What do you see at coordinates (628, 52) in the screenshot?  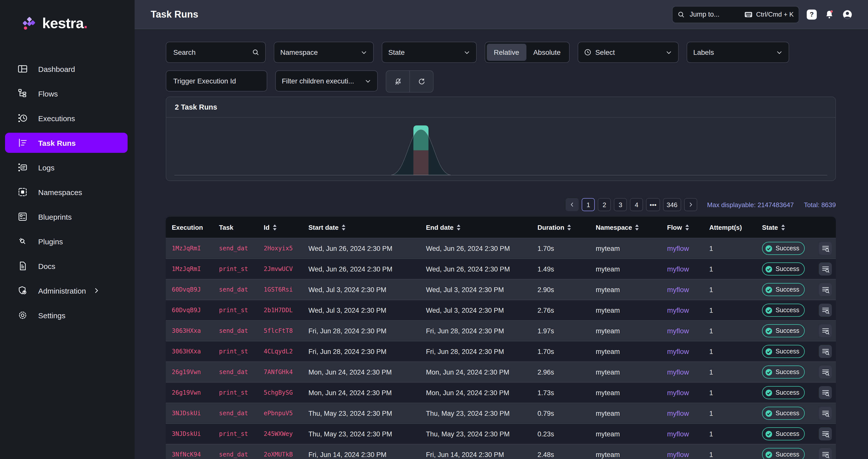 I see `time-range-select: Select` at bounding box center [628, 52].